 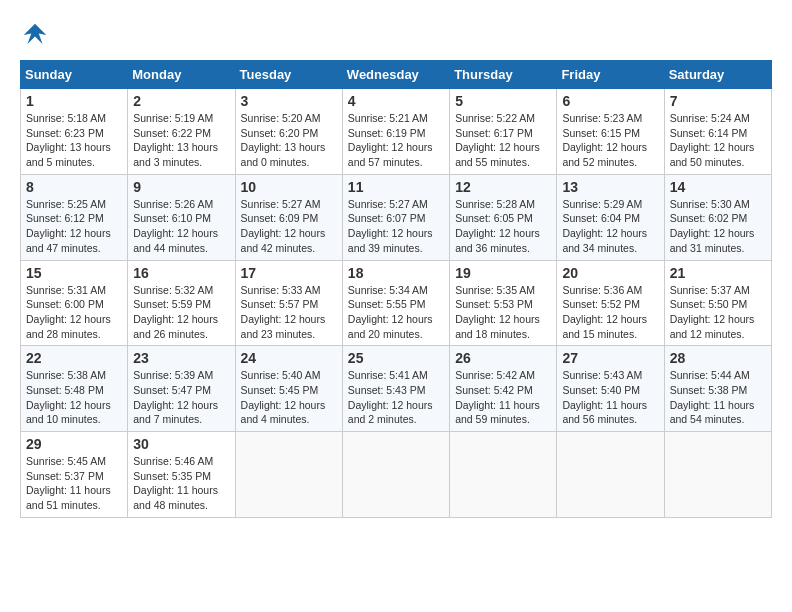 What do you see at coordinates (718, 312) in the screenshot?
I see `day-info: Sunrise: 5:37 AM Sunset: 5:50 PM Dayligh…` at bounding box center [718, 312].